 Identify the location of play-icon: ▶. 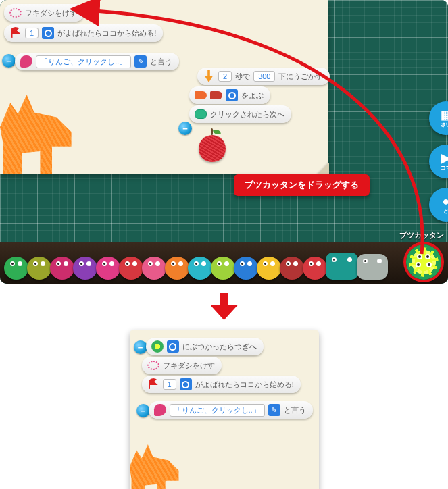
(445, 158).